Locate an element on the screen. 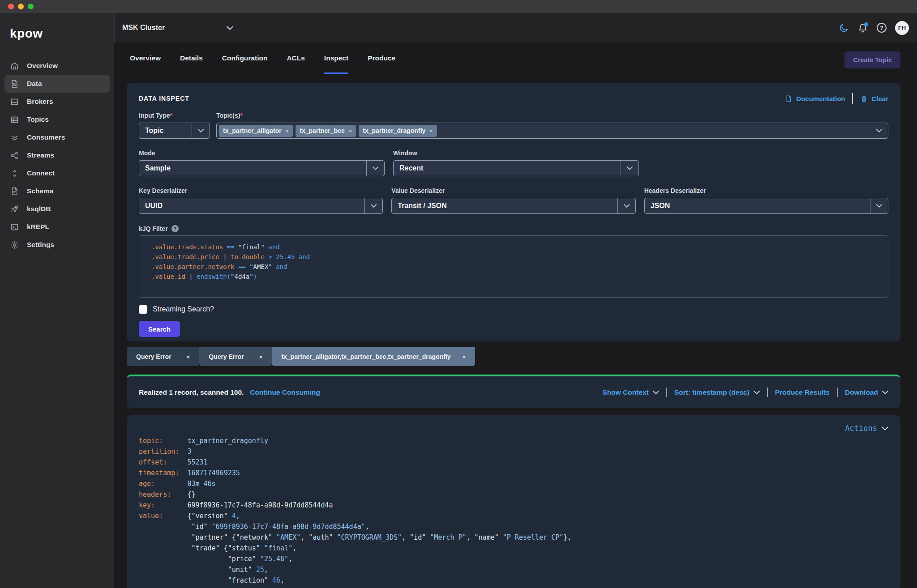 The width and height of the screenshot is (917, 588). panel-links: Documentation Clear is located at coordinates (836, 98).